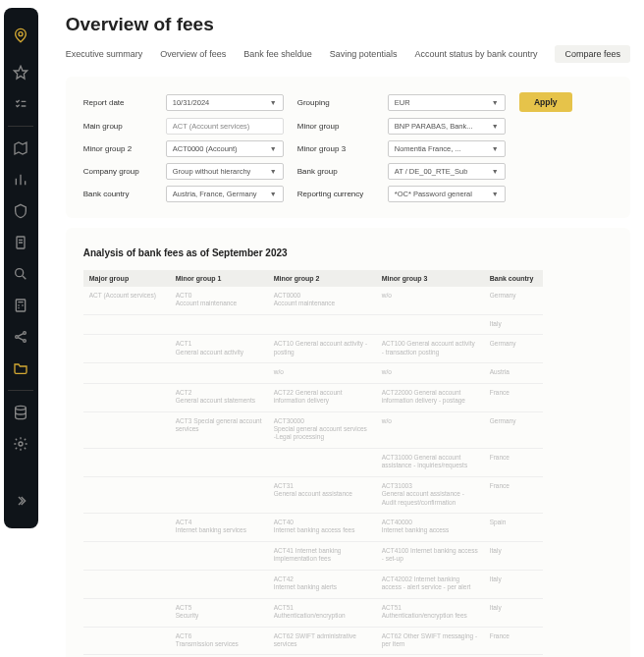 This screenshot has height=657, width=644. Describe the element at coordinates (348, 253) in the screenshot. I see `analysis-title: Analysis of bank fees as of September 20…` at that location.